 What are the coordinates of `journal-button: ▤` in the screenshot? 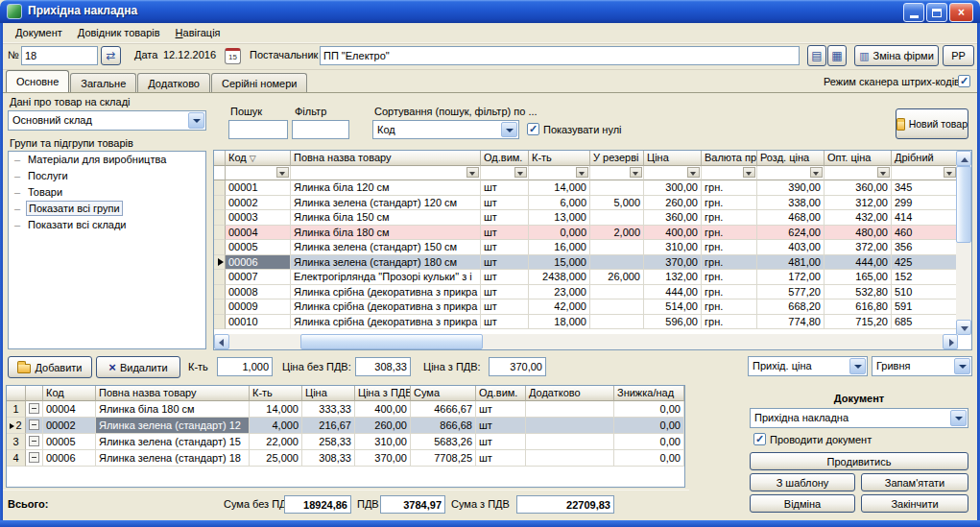 It's located at (817, 56).